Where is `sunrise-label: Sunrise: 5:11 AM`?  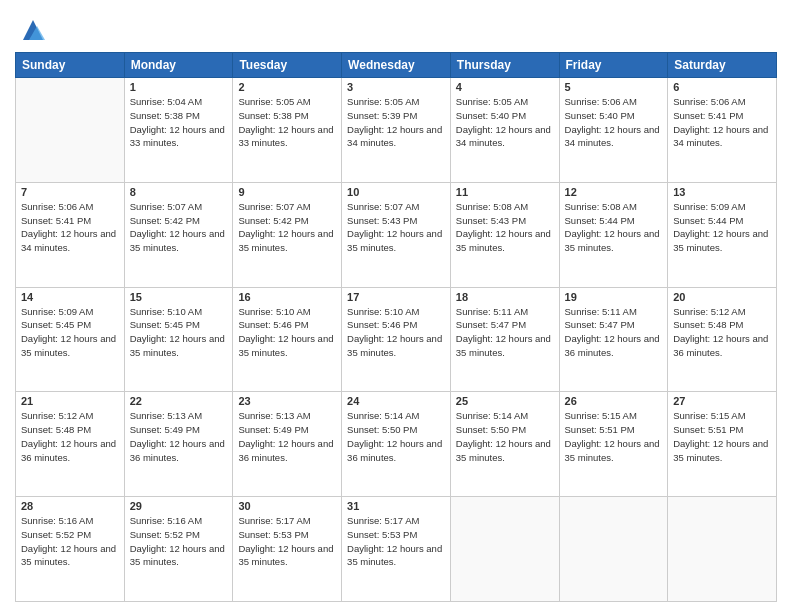 sunrise-label: Sunrise: 5:11 AM is located at coordinates (601, 312).